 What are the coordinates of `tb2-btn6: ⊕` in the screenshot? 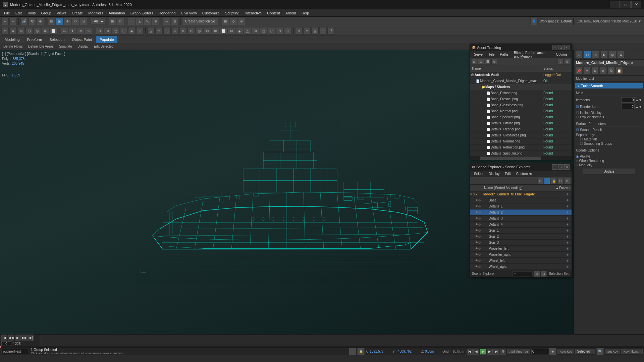 It's located at (45, 31).